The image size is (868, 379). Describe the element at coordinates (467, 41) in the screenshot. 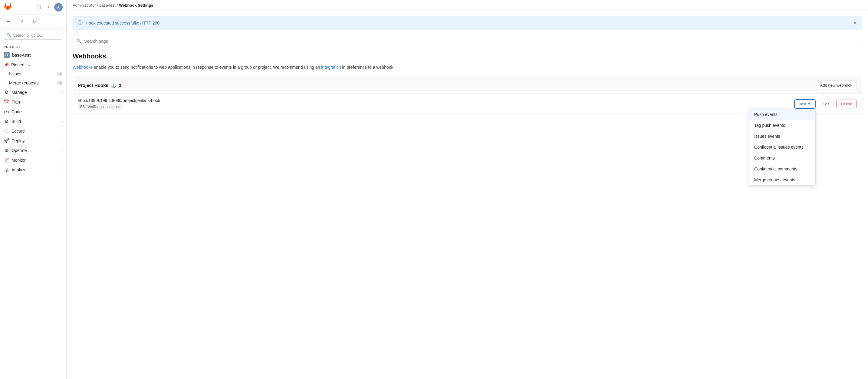

I see `search-page-box: 🔍` at that location.